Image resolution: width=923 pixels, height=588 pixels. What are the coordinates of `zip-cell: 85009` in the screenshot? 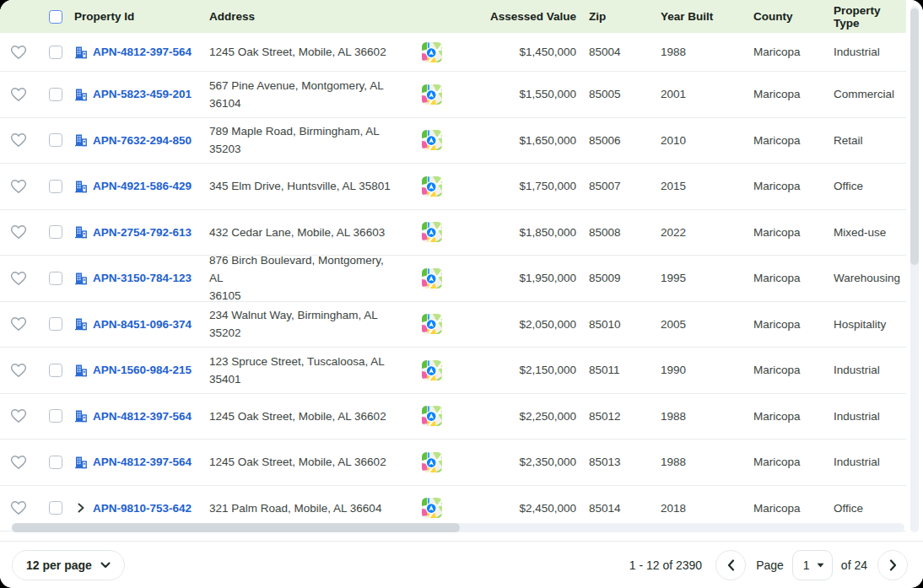 It's located at (616, 278).